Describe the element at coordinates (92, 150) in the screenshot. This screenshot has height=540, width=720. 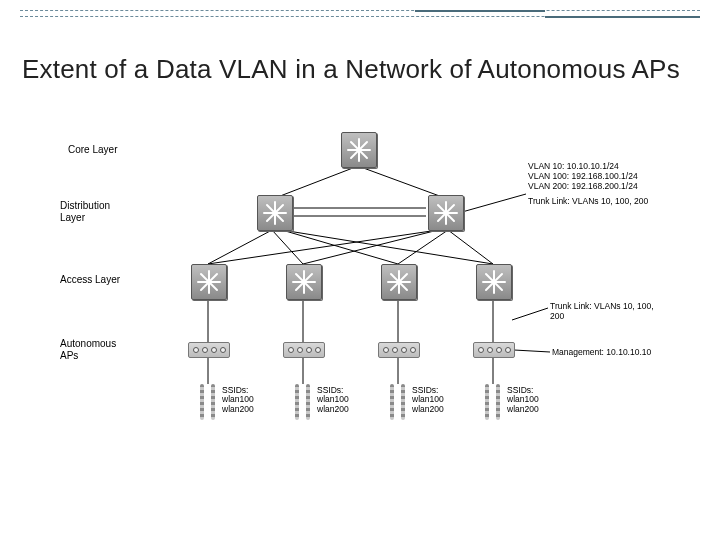
I see `label-core-layer: Core Layer` at that location.